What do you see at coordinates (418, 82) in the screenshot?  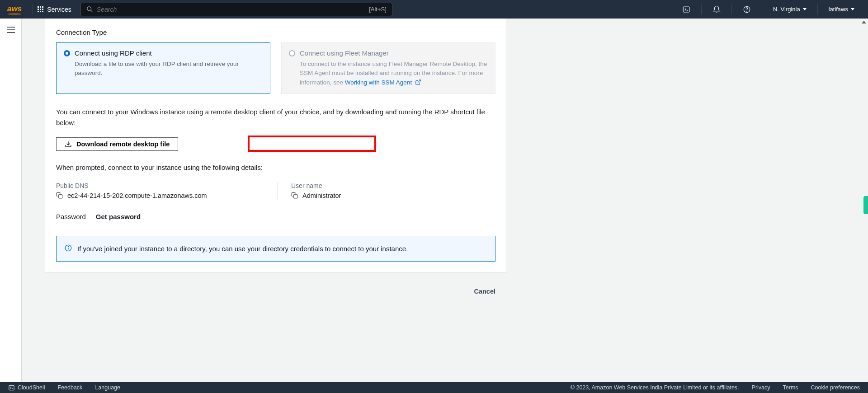 I see `external-link-icon` at bounding box center [418, 82].